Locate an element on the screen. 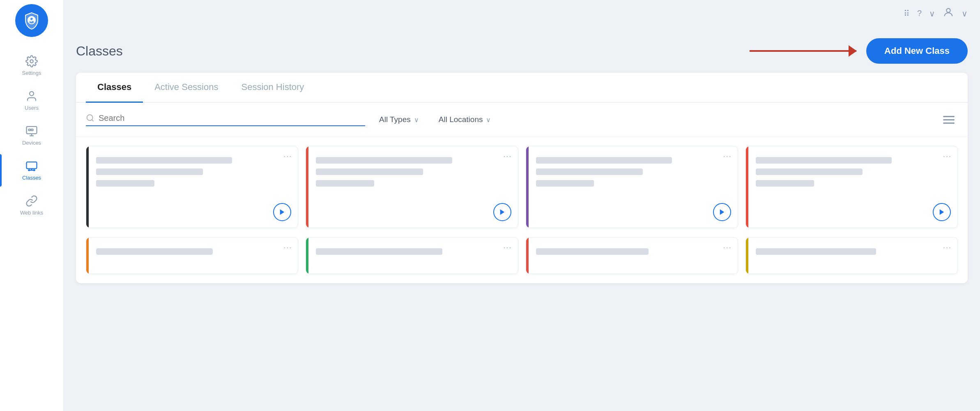  sidebar-item-classes: Classes is located at coordinates (32, 170).